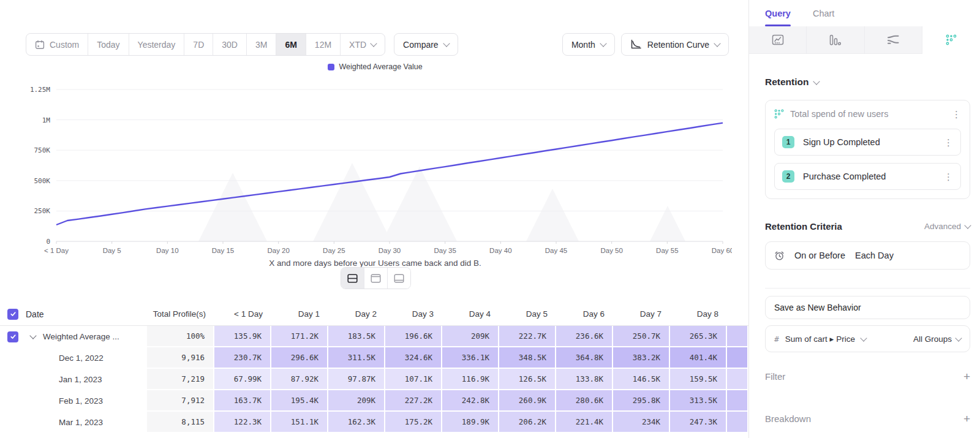 The width and height of the screenshot is (980, 438). I want to click on retention-value-cell-partial, so click(737, 423).